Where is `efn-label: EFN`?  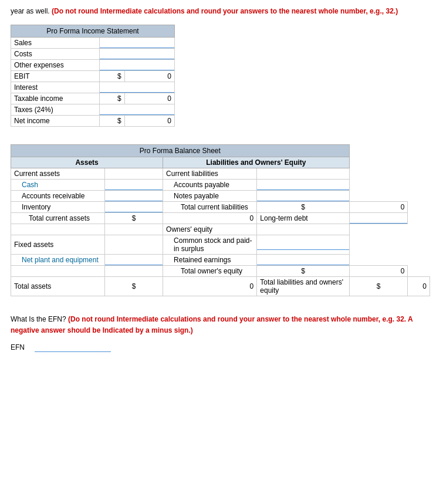
efn-label: EFN is located at coordinates (21, 347).